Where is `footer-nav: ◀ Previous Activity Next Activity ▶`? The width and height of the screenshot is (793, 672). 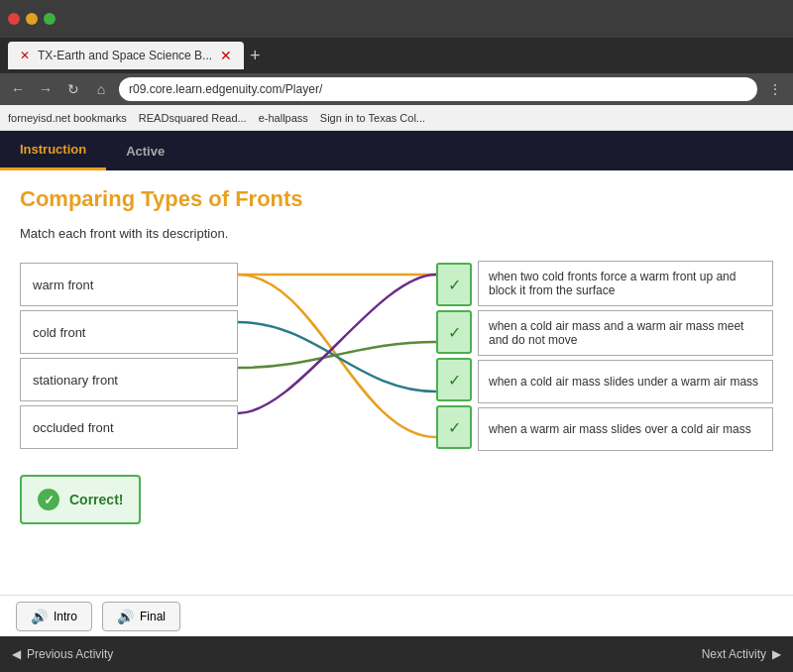
footer-nav: ◀ Previous Activity Next Activity ▶ is located at coordinates (396, 654).